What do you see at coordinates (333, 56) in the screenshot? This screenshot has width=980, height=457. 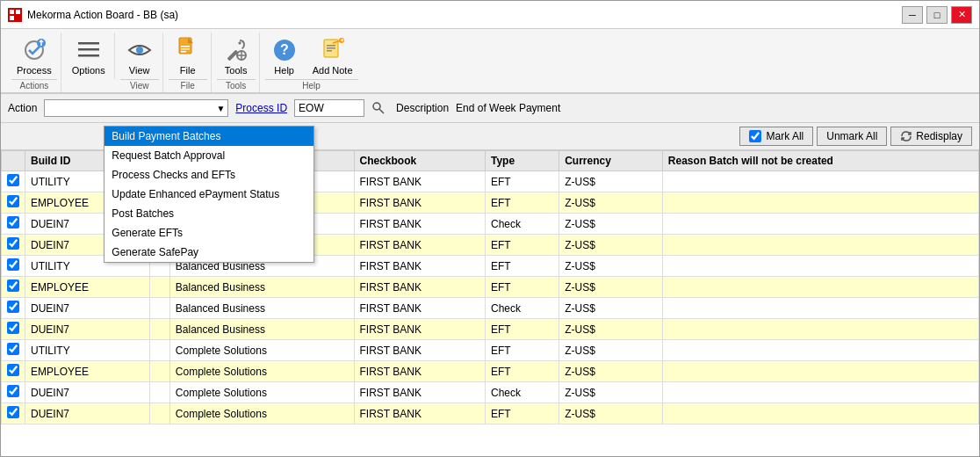 I see `add-note-button: ✦ Add Note` at bounding box center [333, 56].